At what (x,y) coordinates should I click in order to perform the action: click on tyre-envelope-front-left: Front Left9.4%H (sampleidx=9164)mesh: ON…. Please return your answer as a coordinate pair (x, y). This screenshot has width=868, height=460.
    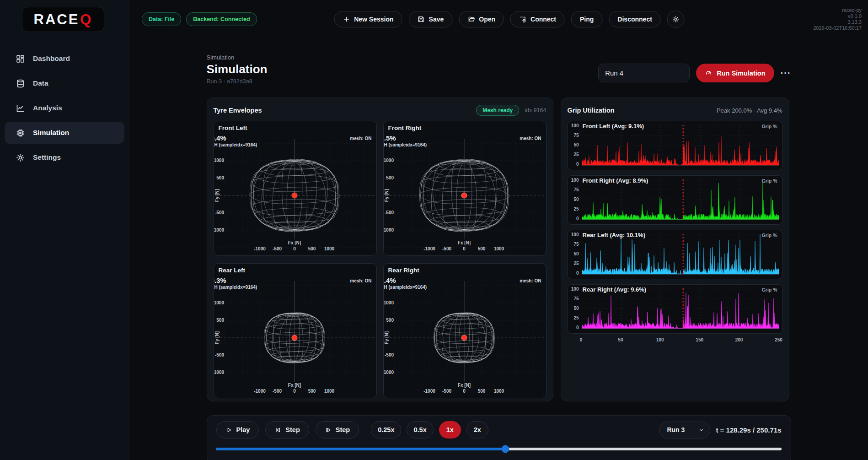
    Looking at the image, I should click on (295, 189).